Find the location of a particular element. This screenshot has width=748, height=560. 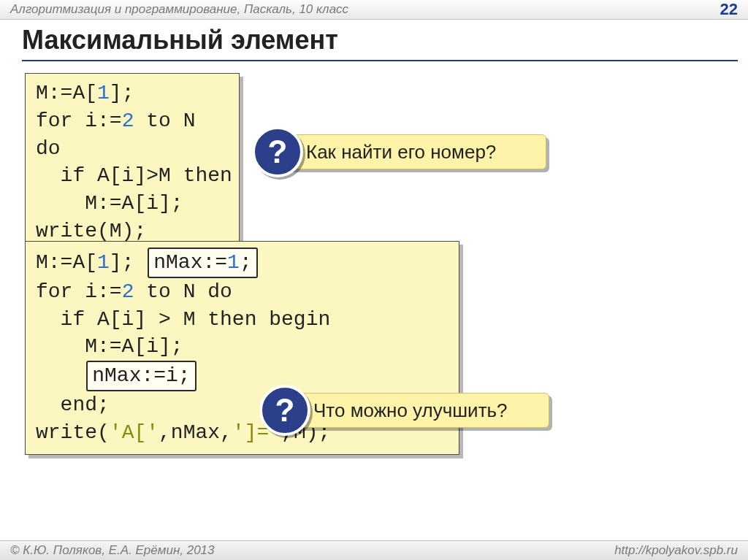

question-callout-1: ? Как найти его номер? is located at coordinates (411, 152).